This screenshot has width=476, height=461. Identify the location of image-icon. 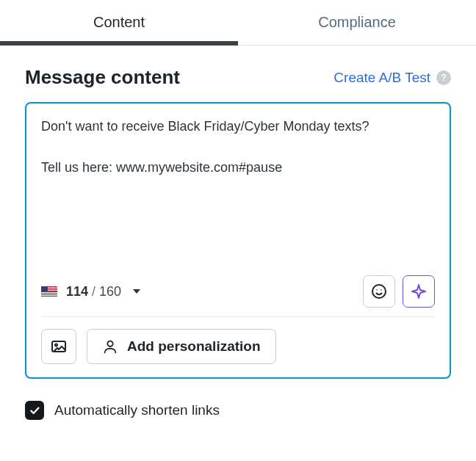
(59, 346).